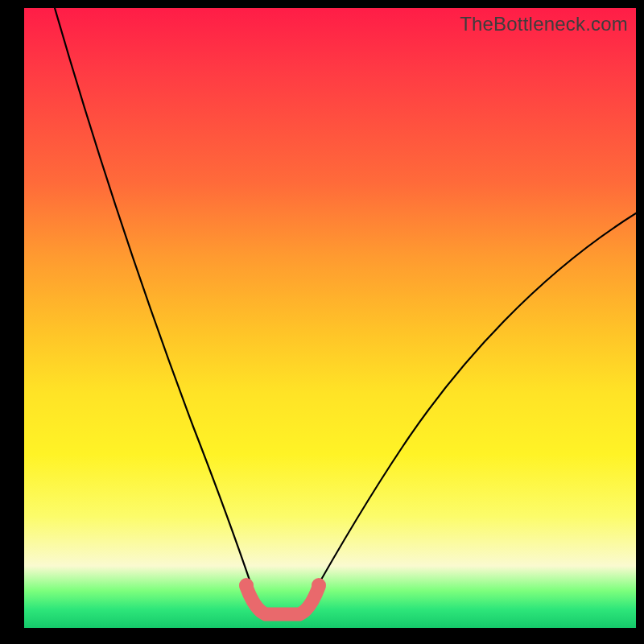 The image size is (644, 644). Describe the element at coordinates (283, 601) in the screenshot. I see `optimal-zone-highlight` at that location.